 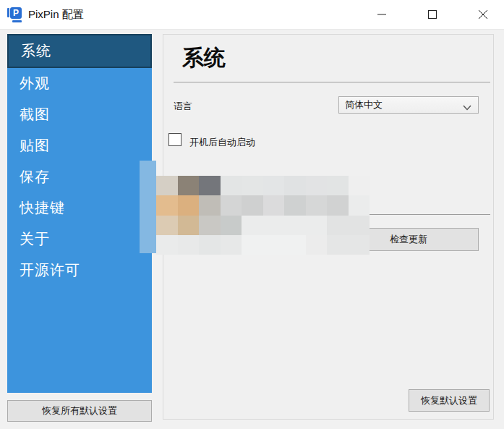 I want to click on sidebar-item-label: 系统, so click(x=36, y=51).